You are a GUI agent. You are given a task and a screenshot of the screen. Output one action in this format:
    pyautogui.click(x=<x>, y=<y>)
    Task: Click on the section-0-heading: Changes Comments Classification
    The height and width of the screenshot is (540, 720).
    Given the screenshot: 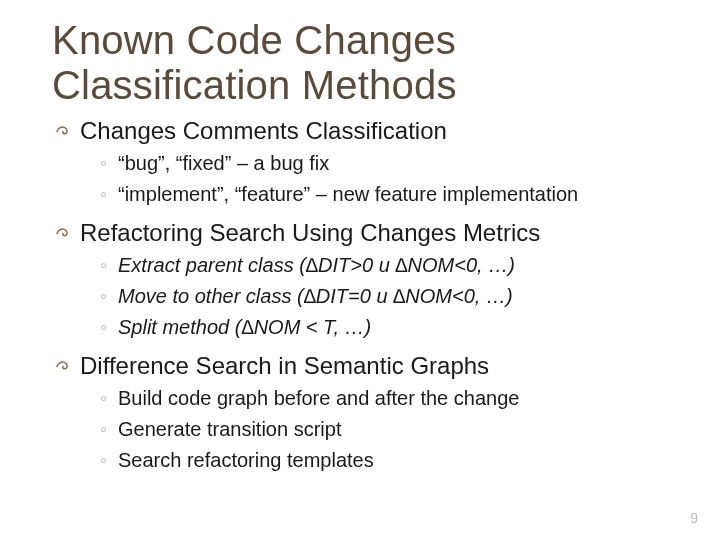 What is the action you would take?
    pyautogui.click(x=366, y=131)
    